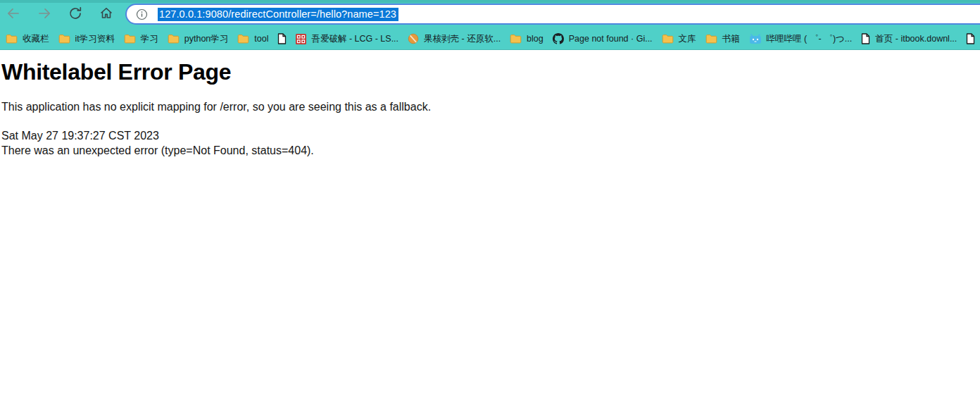 The image size is (980, 415). I want to click on bookmark-item: 收藏栏, so click(27, 39).